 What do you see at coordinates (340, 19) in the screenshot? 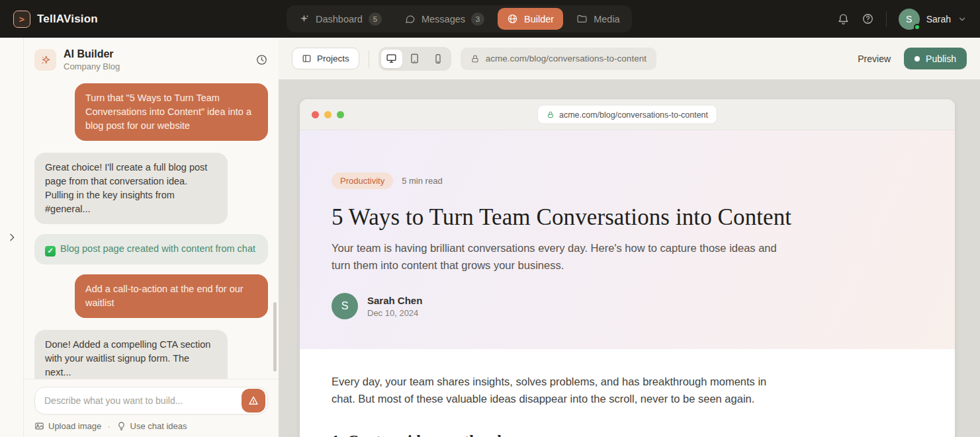
I see `tab-dashboard: Dashboard 5` at bounding box center [340, 19].